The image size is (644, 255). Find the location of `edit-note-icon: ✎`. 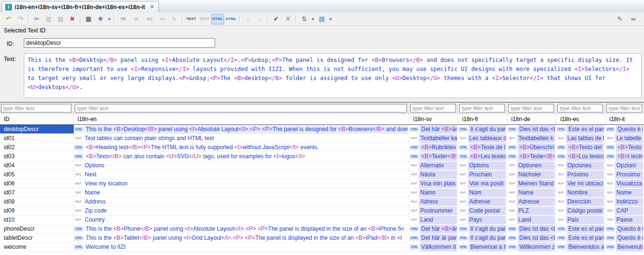

edit-note-icon: ✎ is located at coordinates (620, 19).